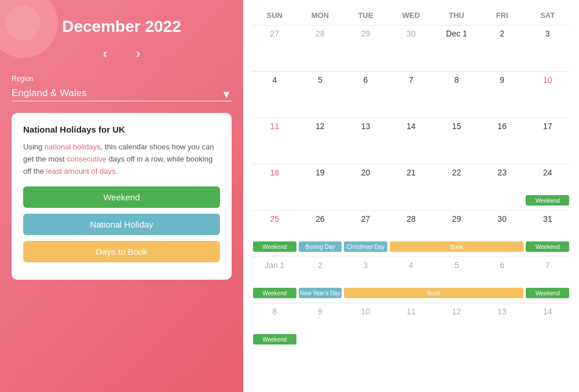 This screenshot has width=579, height=392. Describe the element at coordinates (411, 219) in the screenshot. I see `date-number: 28` at that location.